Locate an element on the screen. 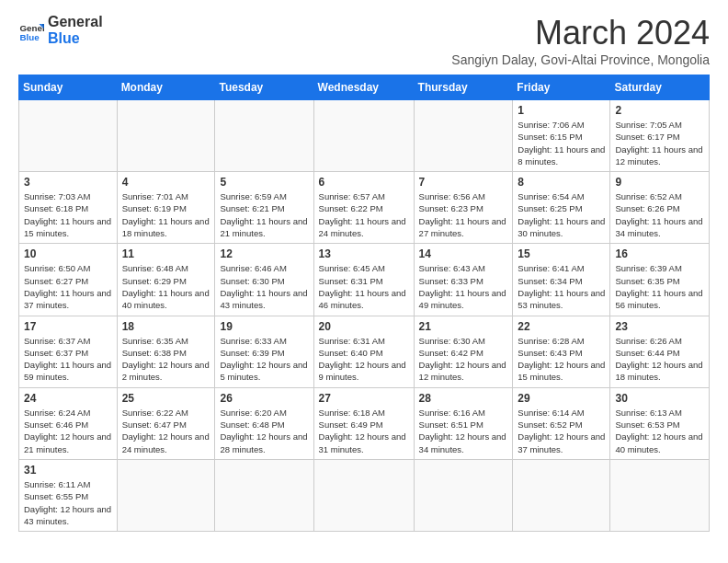  calendar-cell: 12Sunrise: 6:46 AM Sunset: 6:30 PM Dayli… is located at coordinates (265, 280).